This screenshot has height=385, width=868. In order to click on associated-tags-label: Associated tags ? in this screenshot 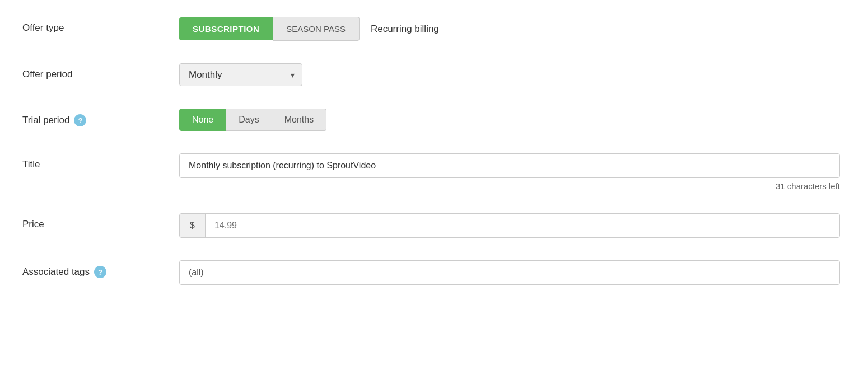, I will do `click(101, 269)`.